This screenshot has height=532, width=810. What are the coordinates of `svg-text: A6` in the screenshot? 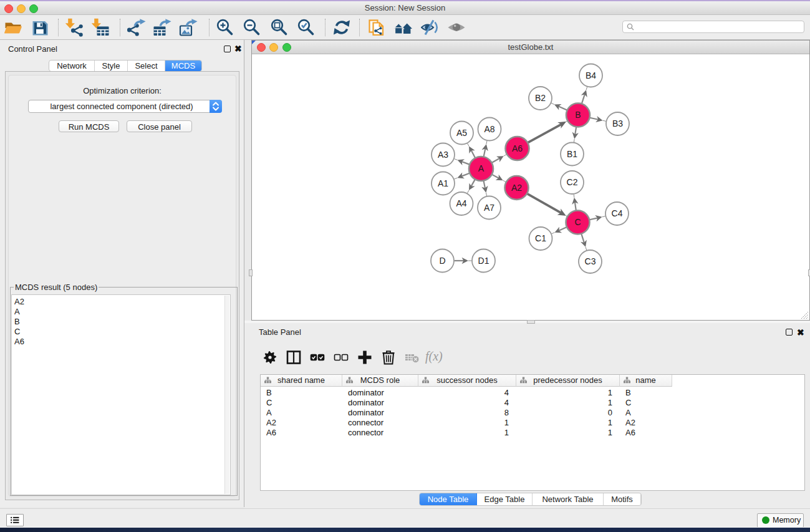 It's located at (518, 148).